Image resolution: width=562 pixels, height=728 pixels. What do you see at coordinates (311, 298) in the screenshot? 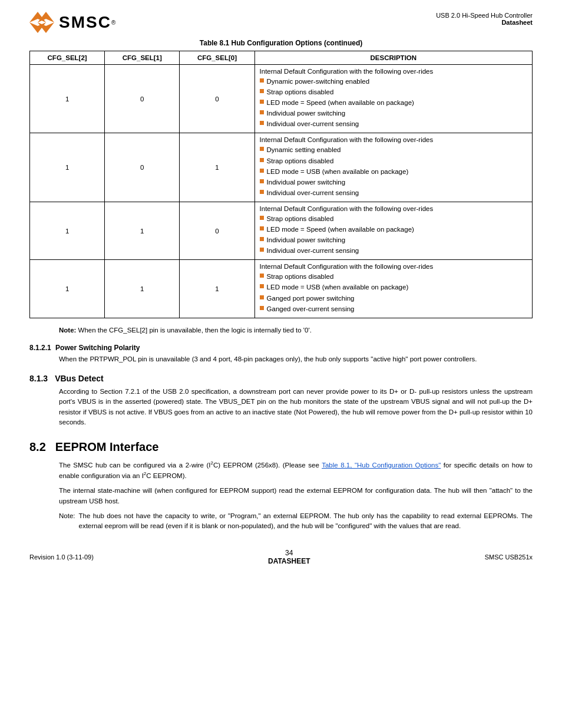
I see `bullet-text: Ganged port power switching` at bounding box center [311, 298].